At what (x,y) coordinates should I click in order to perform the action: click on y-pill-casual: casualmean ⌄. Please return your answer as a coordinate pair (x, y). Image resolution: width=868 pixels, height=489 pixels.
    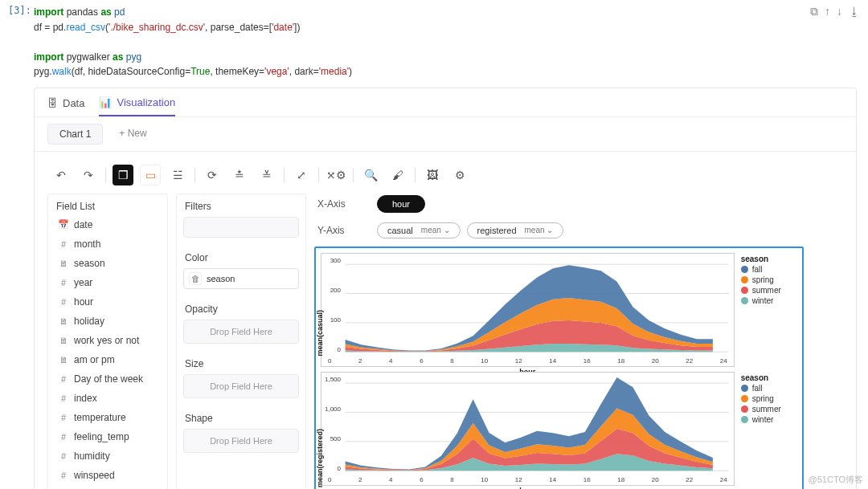
    Looking at the image, I should click on (419, 230).